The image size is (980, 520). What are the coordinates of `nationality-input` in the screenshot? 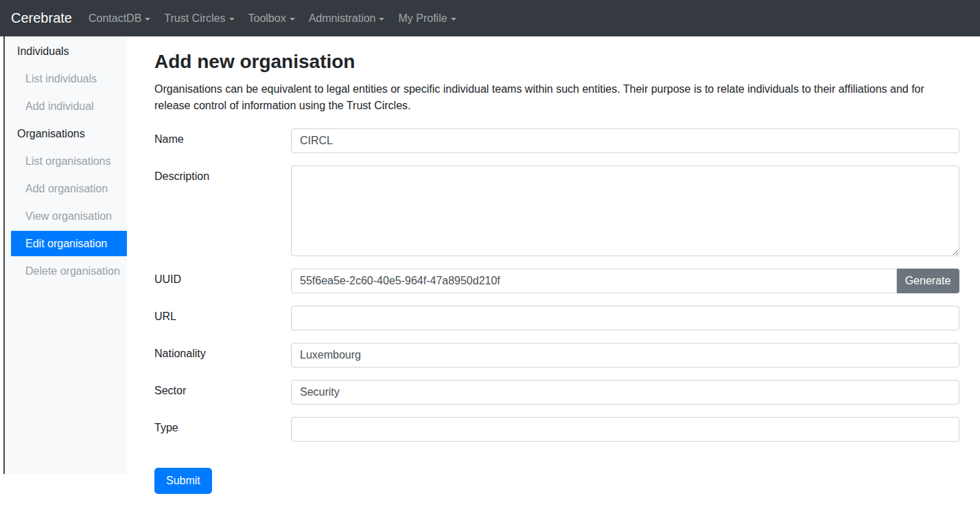 It's located at (625, 355).